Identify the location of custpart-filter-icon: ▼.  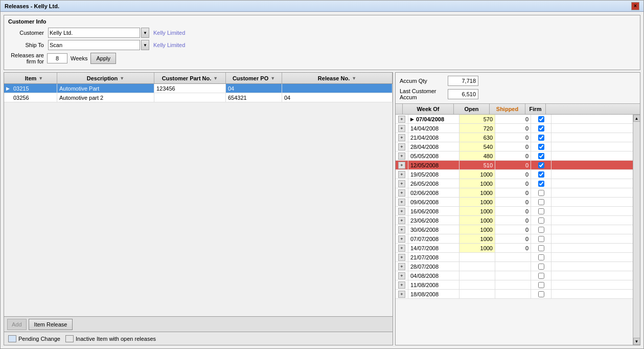
(216, 78).